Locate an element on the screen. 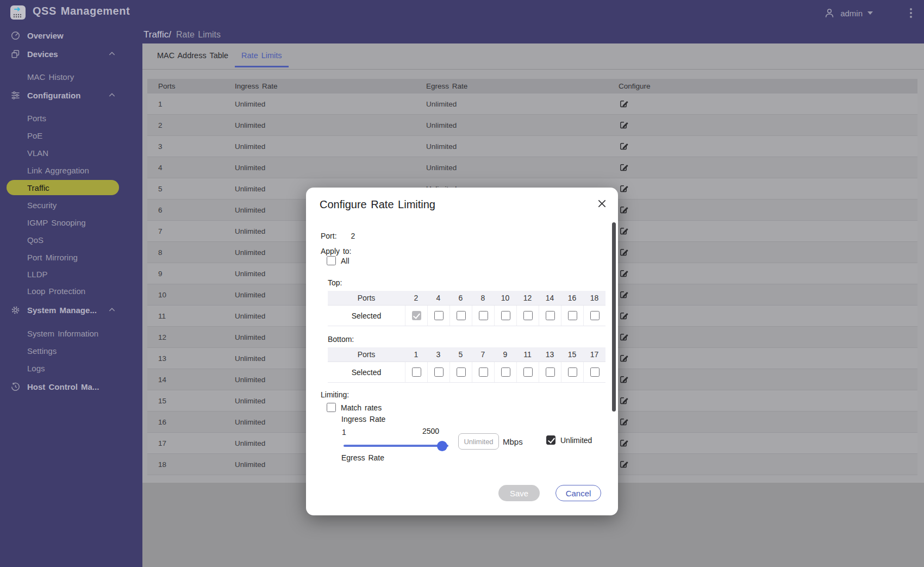 The image size is (924, 567). unlimited-checkbox is located at coordinates (551, 440).